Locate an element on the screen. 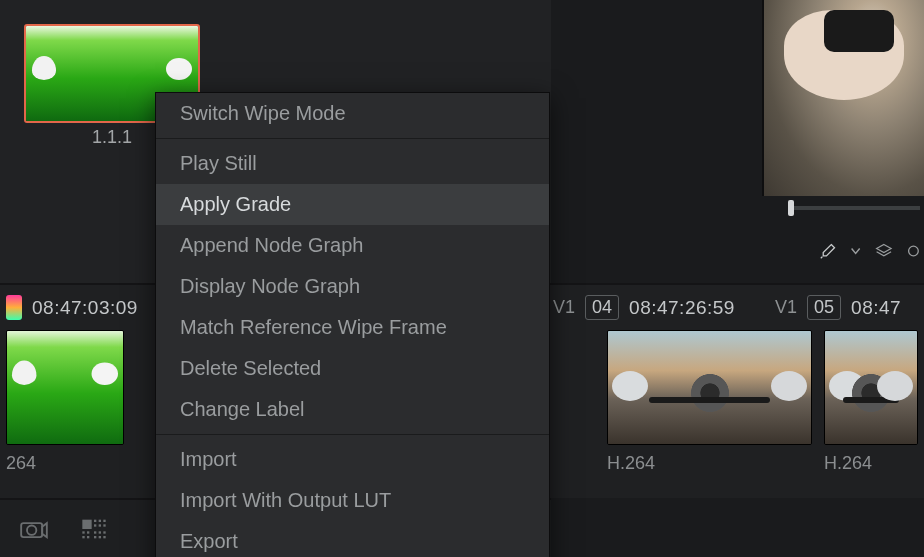 Image resolution: width=924 pixels, height=557 pixels. clip-index: 04 is located at coordinates (602, 308).